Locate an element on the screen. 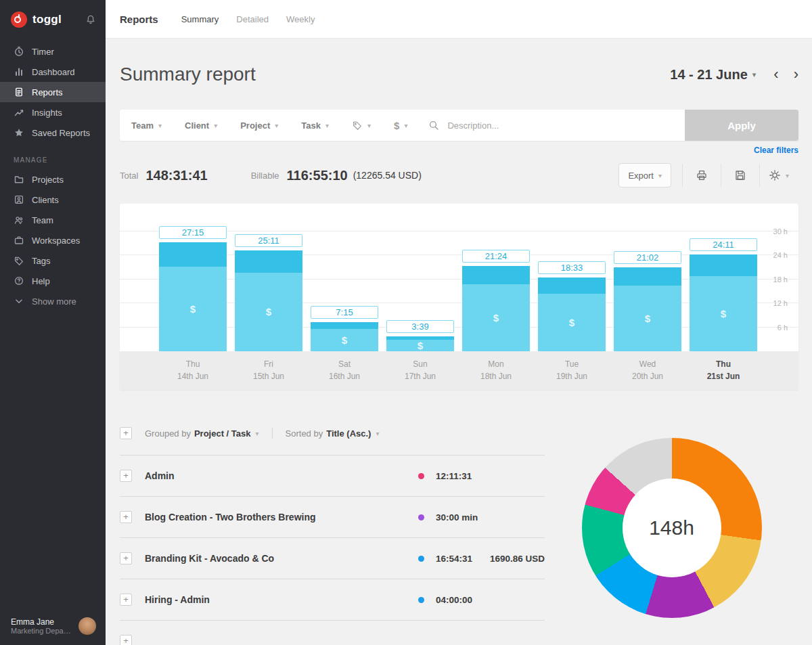  table-row: +Admin12:11:31 is located at coordinates (332, 475).